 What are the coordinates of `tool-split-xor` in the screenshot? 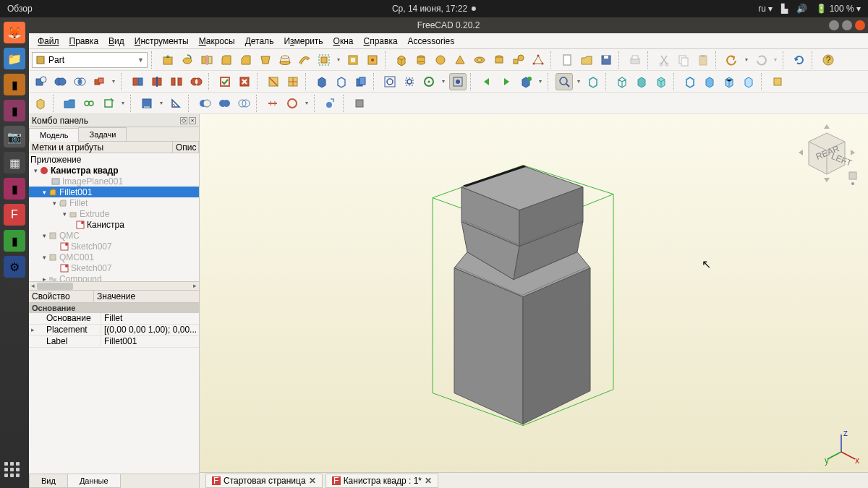 It's located at (196, 82).